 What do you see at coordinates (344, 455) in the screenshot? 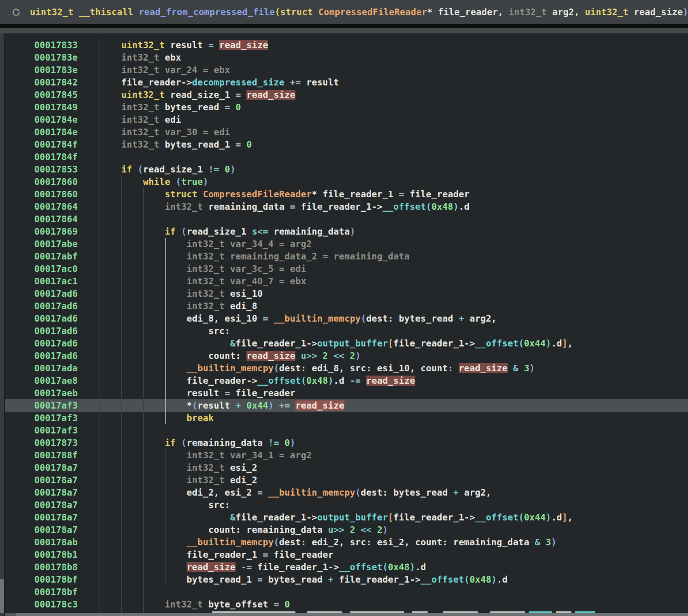
I see `code-line: 0001788fint32_t var_34_1 = arg2` at bounding box center [344, 455].